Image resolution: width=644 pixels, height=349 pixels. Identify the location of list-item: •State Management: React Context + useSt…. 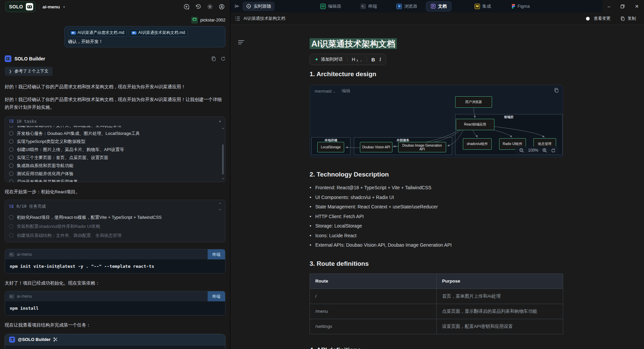
(436, 207).